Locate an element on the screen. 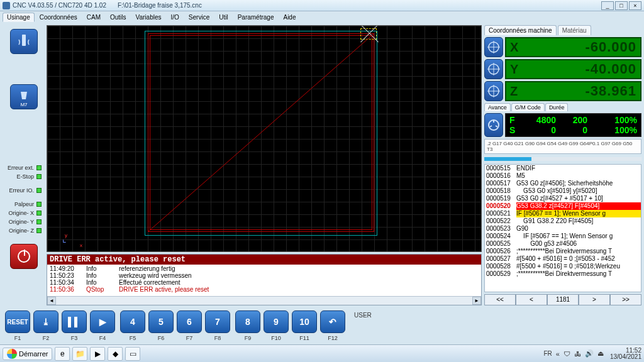  fkey-user-label: USER is located at coordinates (363, 315).